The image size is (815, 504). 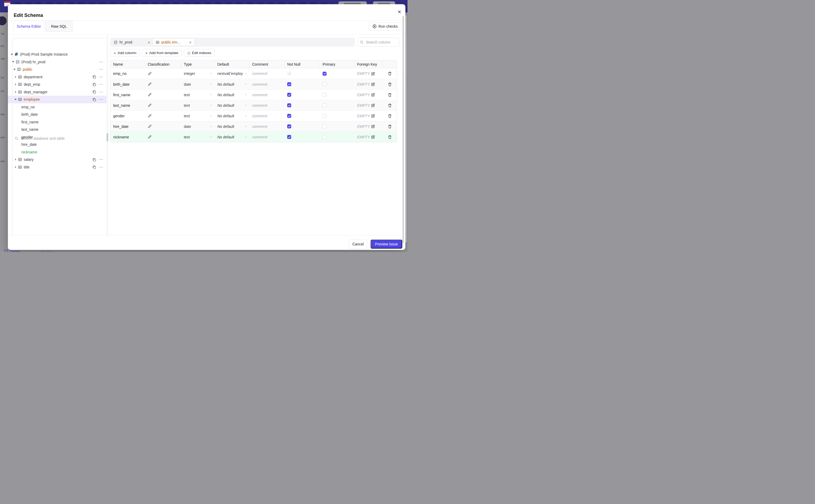 What do you see at coordinates (358, 244) in the screenshot?
I see `cancel-button: Cancel` at bounding box center [358, 244].